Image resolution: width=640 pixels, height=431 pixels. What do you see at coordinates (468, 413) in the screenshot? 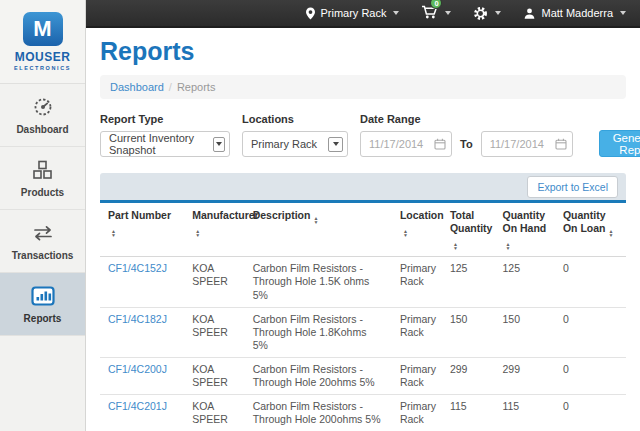
I see `total-quantity-cell: 115` at bounding box center [468, 413].